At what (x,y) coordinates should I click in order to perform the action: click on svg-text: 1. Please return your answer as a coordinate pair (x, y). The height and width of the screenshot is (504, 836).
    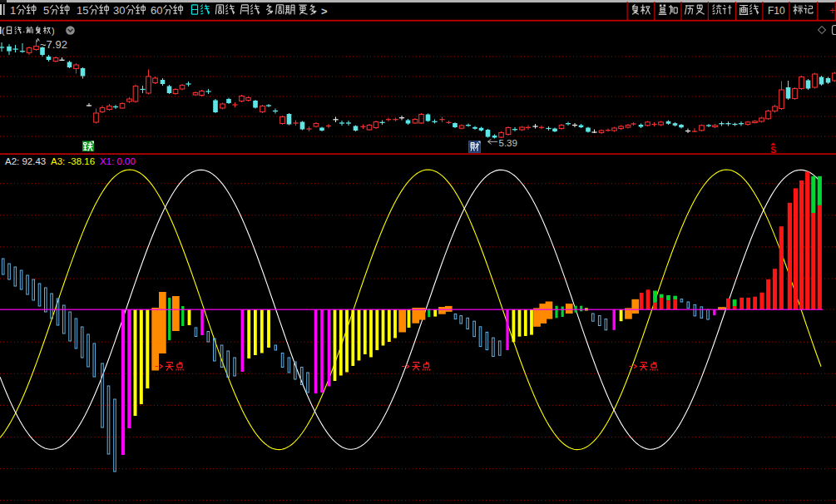
    Looking at the image, I should click on (13, 10).